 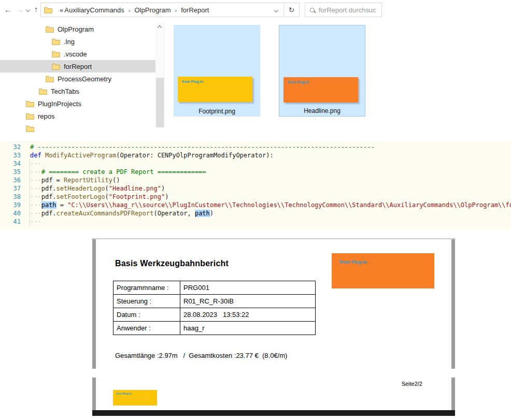 What do you see at coordinates (152, 155) in the screenshot?
I see `line-content: def ModifyActiveProgram(Operator: CENPyO…` at bounding box center [152, 155].